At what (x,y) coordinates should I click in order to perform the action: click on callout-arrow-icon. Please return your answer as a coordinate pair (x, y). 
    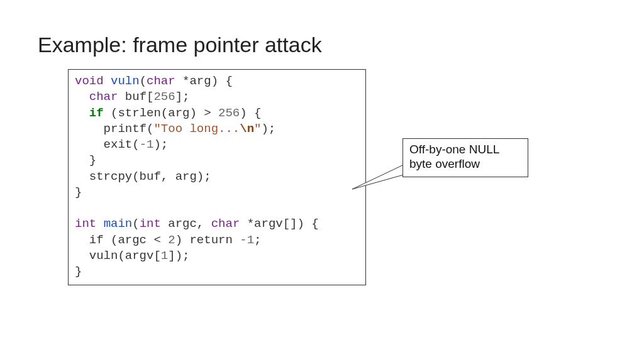
    Looking at the image, I should click on (380, 177).